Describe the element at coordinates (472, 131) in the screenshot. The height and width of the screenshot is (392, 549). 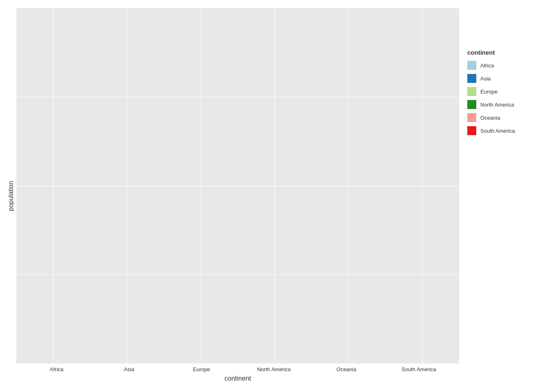
I see `legend-swatch-south-america` at that location.